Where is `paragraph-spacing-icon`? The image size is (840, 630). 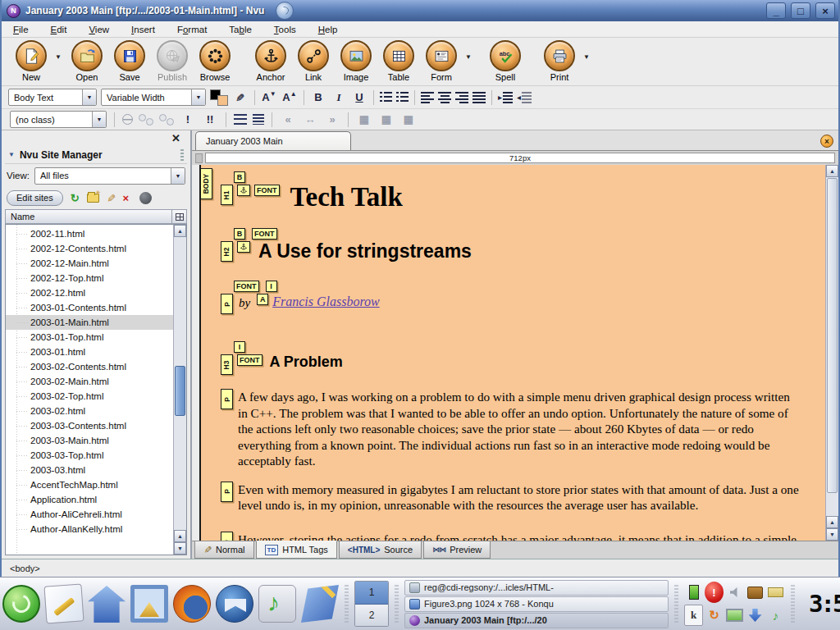
paragraph-spacing-icon is located at coordinates (240, 120).